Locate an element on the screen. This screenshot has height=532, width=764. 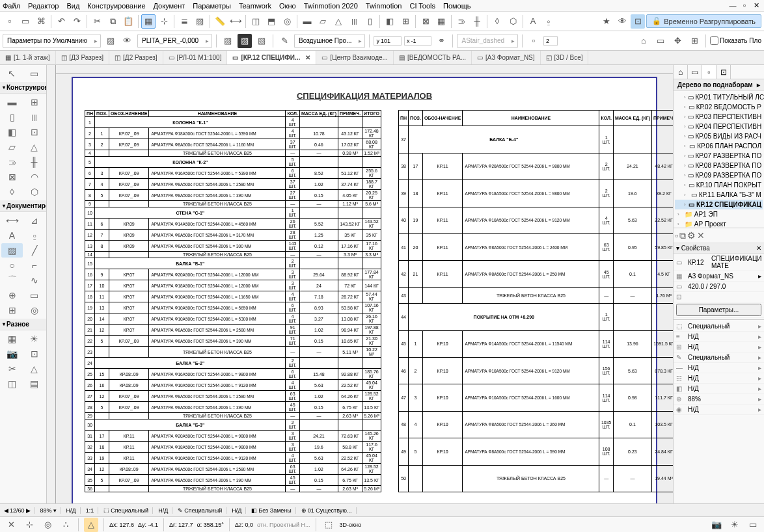
show-checkbox: Показать Пло is located at coordinates (735, 40).